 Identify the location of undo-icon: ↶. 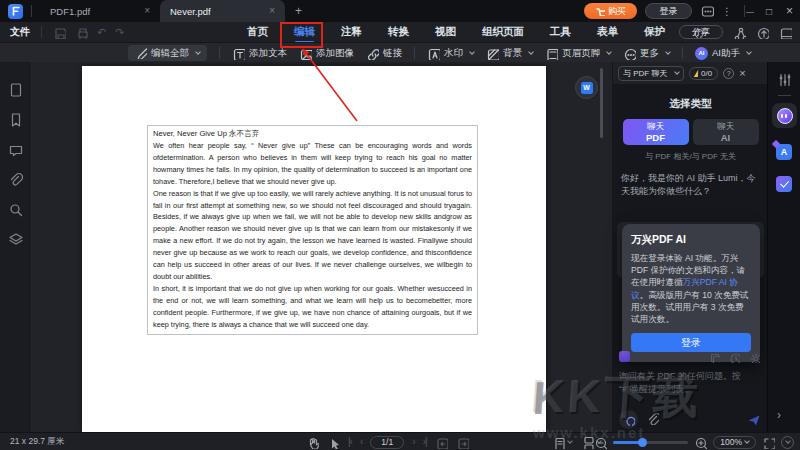
(102, 32).